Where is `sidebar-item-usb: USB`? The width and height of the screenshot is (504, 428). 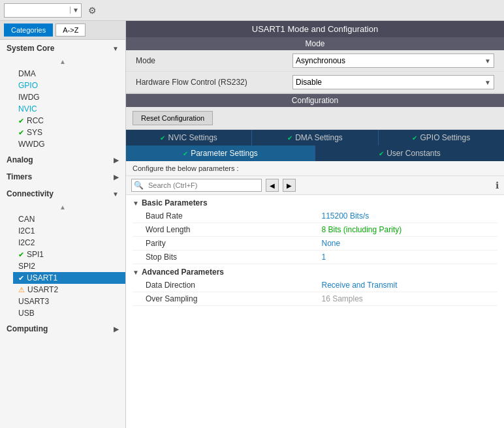
sidebar-item-usb: USB is located at coordinates (69, 313).